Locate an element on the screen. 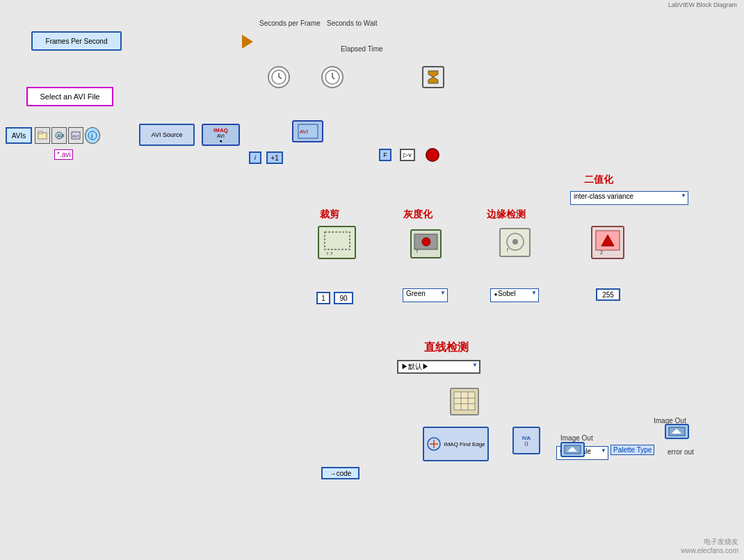  svg-text: i is located at coordinates (92, 136).